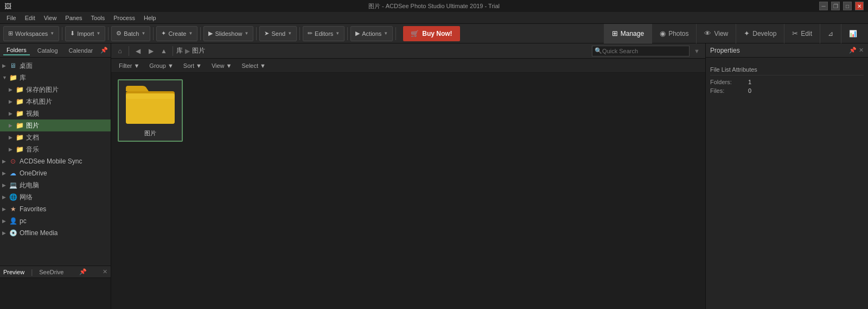  What do you see at coordinates (31, 34) in the screenshot?
I see `workspaces-button: ⊞ Workspaces ▼` at bounding box center [31, 34].